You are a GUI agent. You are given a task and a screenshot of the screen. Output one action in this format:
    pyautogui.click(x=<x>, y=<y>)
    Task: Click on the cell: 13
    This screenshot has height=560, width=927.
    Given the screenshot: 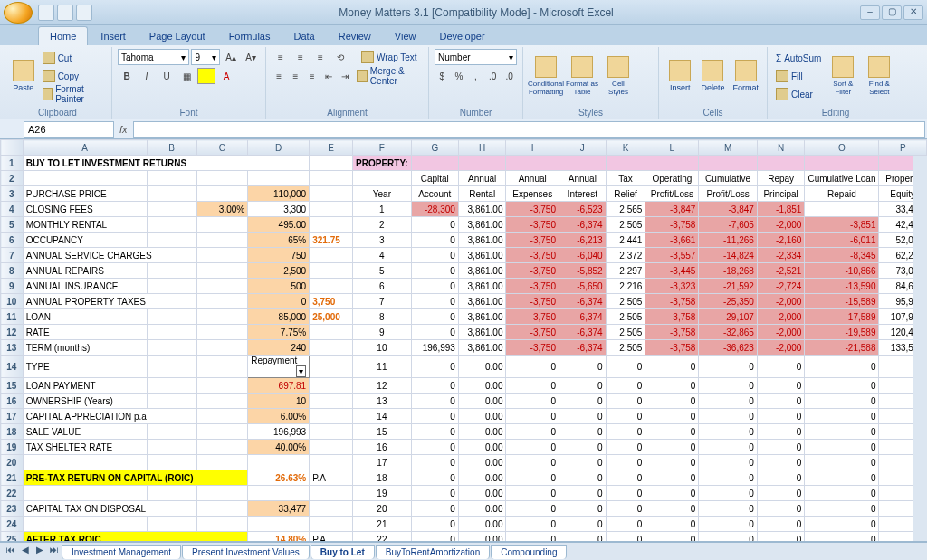 What is the action you would take?
    pyautogui.click(x=382, y=402)
    